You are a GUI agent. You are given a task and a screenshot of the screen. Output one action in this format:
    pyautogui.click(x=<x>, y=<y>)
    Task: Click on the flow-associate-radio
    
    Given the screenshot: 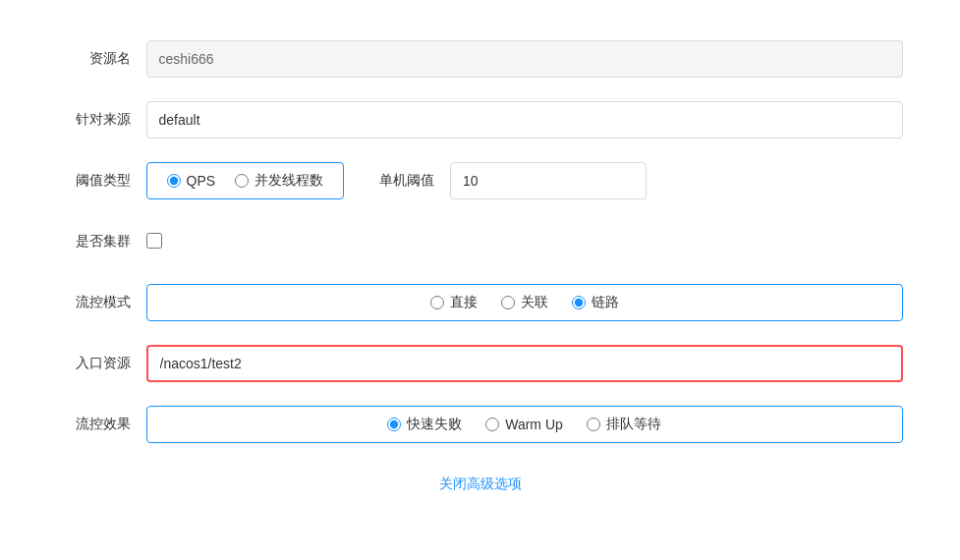 What is the action you would take?
    pyautogui.click(x=508, y=303)
    